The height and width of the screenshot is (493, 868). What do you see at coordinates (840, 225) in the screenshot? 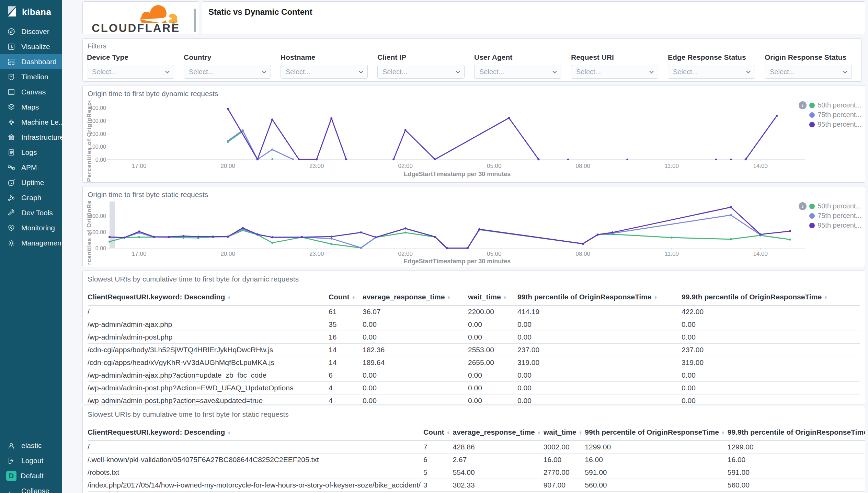
I see `legend-label: 95th percent...` at bounding box center [840, 225].